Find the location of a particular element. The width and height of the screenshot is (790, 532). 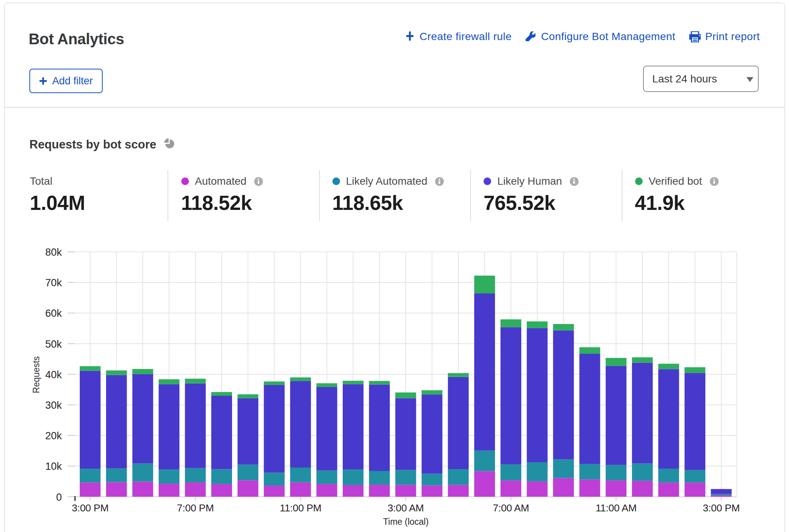

svg-text: 30k is located at coordinates (53, 405).